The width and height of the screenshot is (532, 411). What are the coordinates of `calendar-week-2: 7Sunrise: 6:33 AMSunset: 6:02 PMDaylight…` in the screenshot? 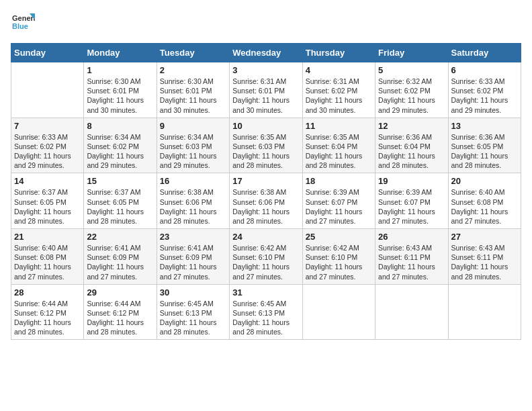 It's located at (266, 145).